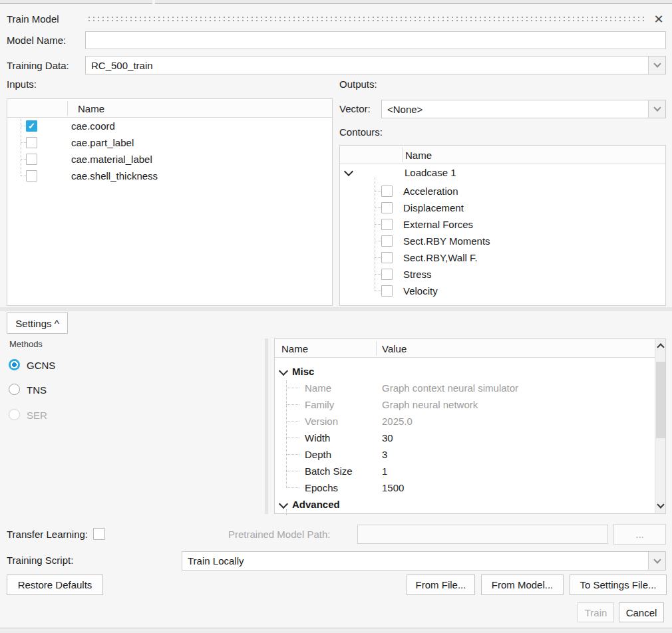 Image resolution: width=672 pixels, height=633 pixels. I want to click on property-row: Family Graph neural network, so click(464, 404).